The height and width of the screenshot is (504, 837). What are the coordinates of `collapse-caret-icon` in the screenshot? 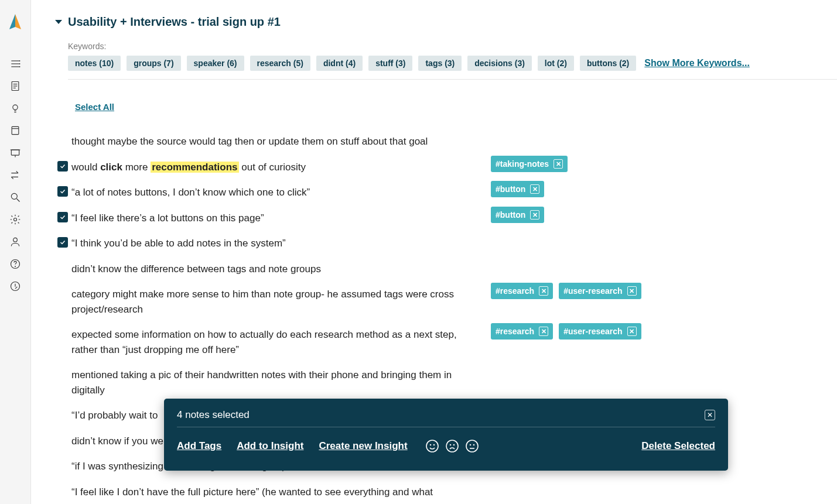 It's located at (59, 22).